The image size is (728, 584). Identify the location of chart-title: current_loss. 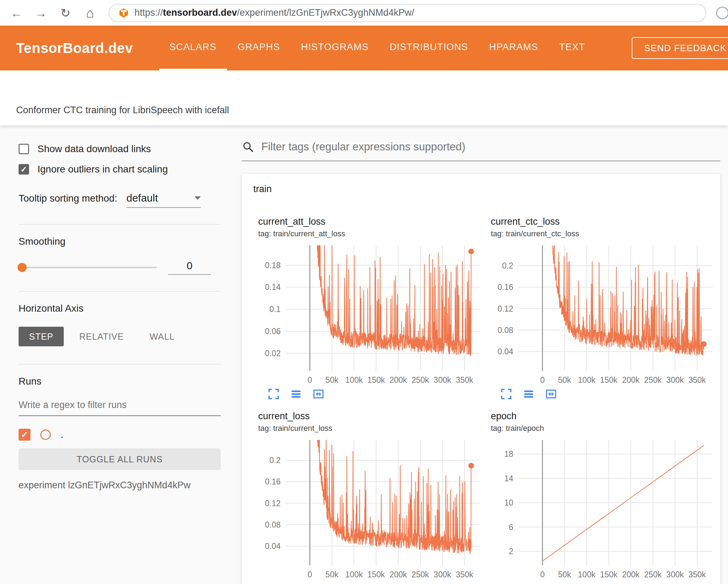
(372, 416).